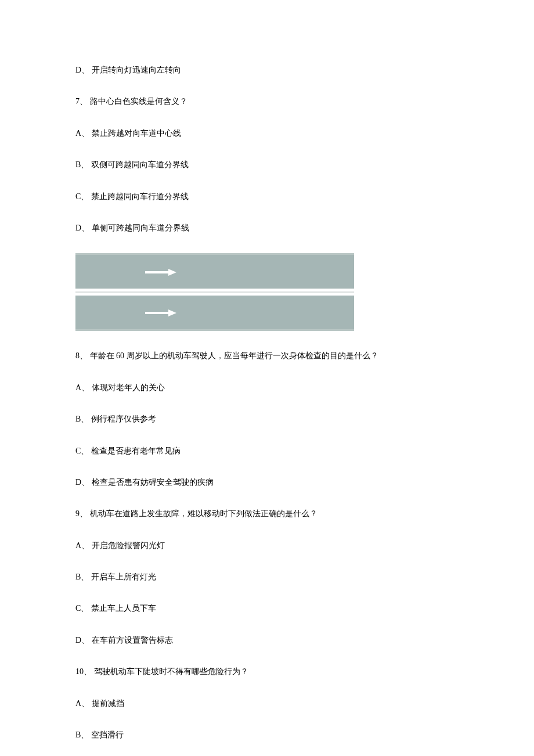 The image size is (534, 756). Describe the element at coordinates (267, 704) in the screenshot. I see `q10-option-a: A、 提前减挡` at that location.